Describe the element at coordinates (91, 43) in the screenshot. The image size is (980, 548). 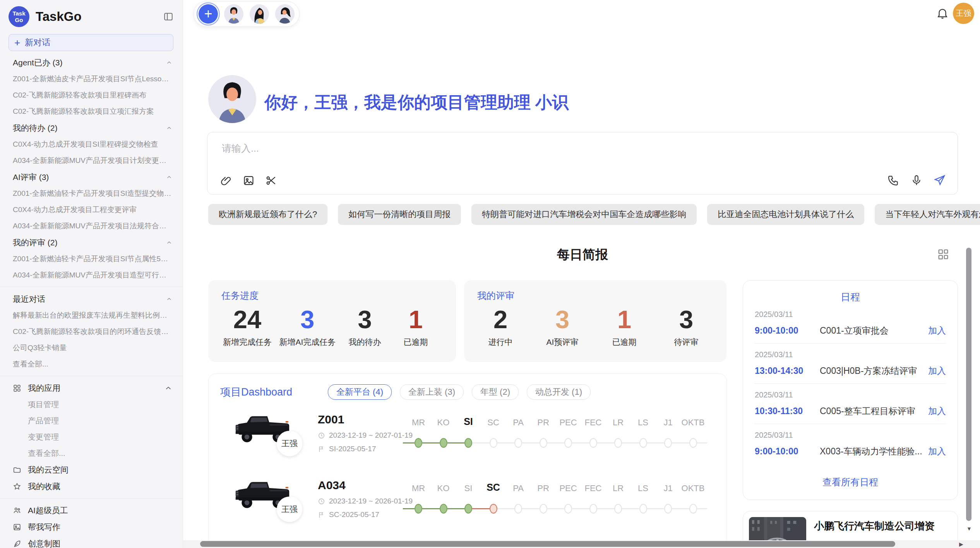
I see `new-chat-button: + 新对话` at that location.